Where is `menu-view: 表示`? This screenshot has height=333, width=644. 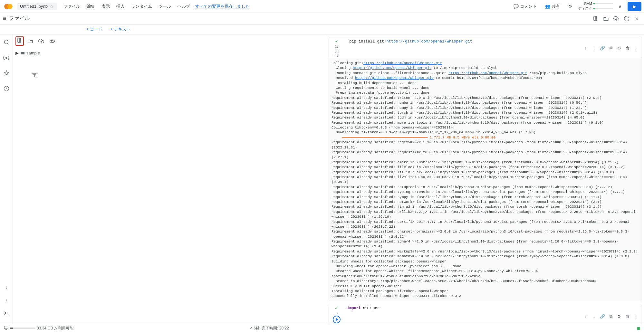 menu-view: 表示 is located at coordinates (106, 6).